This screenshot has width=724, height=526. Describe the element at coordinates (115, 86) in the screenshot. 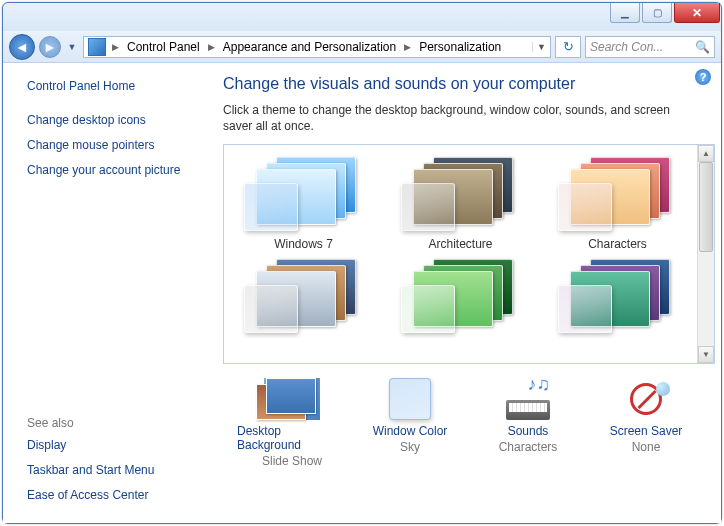

I see `control-panel-home-link: Control Panel Home` at that location.